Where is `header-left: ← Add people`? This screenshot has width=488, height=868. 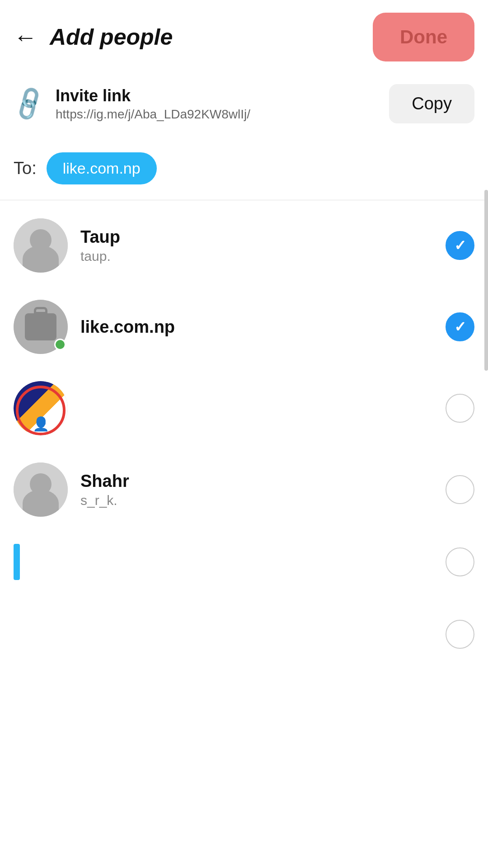 header-left: ← Add people is located at coordinates (93, 37).